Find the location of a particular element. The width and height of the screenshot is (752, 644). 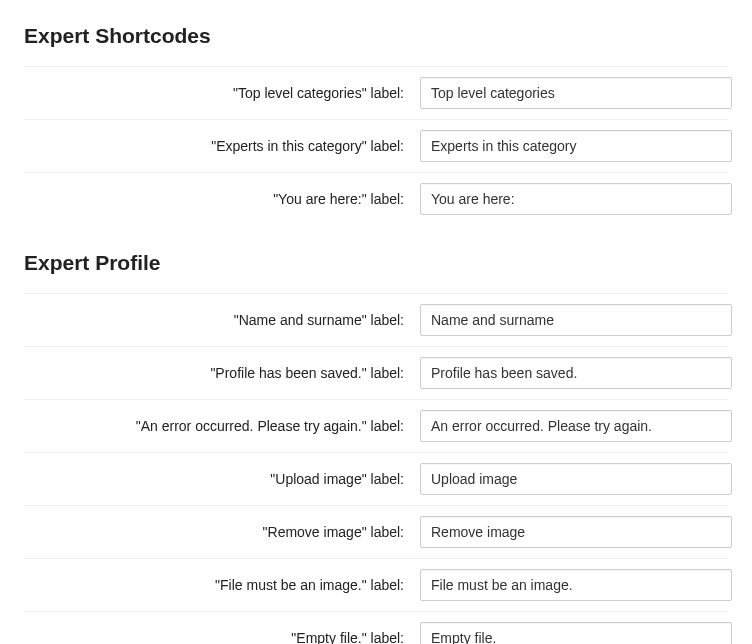

table-row: "File must be an image." label: is located at coordinates (376, 586).